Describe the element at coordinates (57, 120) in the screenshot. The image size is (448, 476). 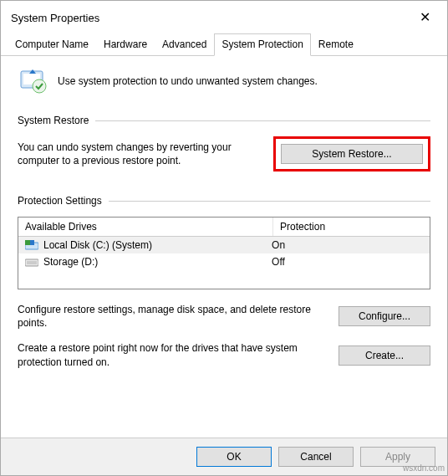
I see `section-label: System Restore` at that location.